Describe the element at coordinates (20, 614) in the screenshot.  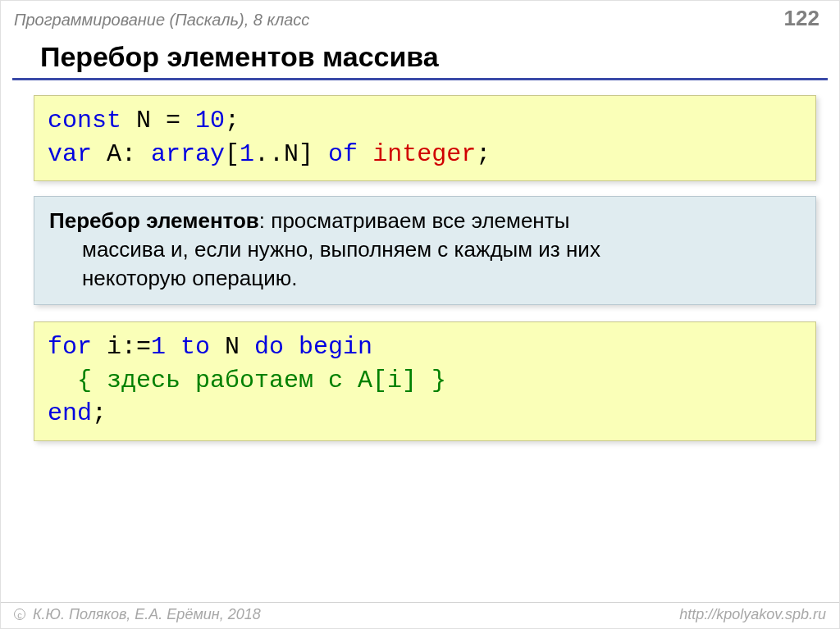
I see `copyright-icon: с` at that location.